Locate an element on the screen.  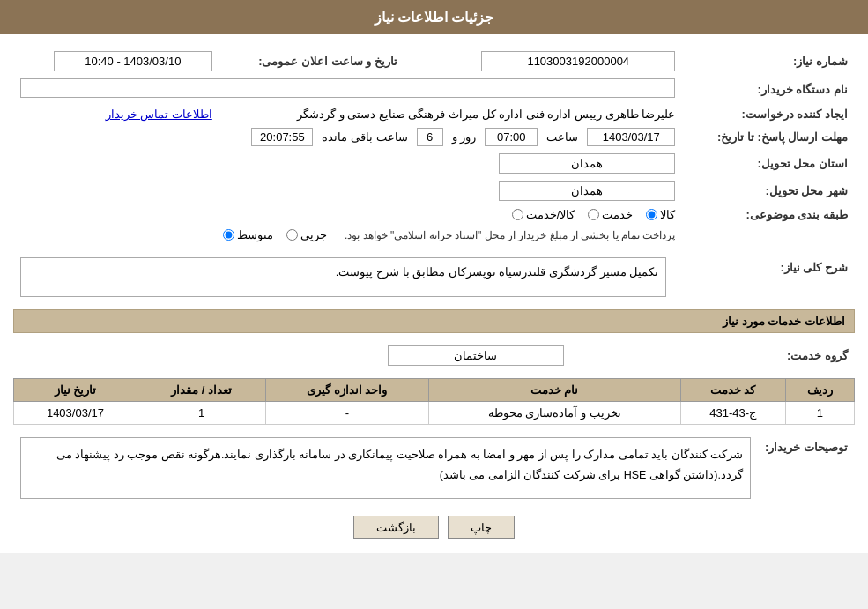
farayand-desc: پرداخت تمام یا بخشی از مبلغ خریدار از مح… is located at coordinates (509, 235).